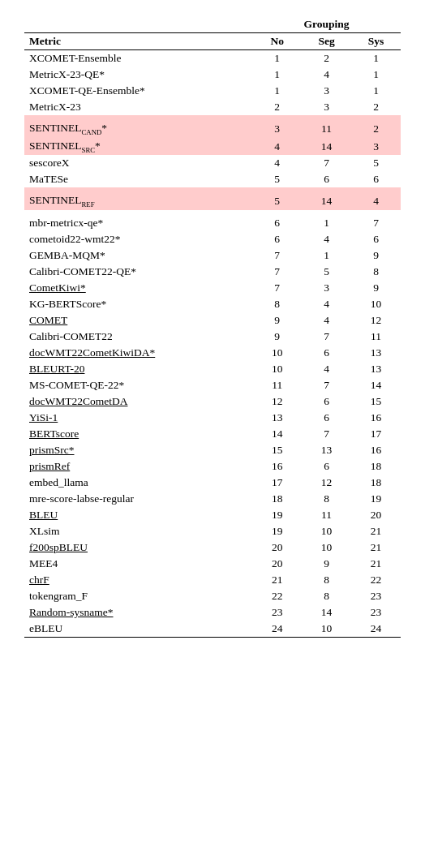 The height and width of the screenshot is (868, 425). Describe the element at coordinates (376, 450) in the screenshot. I see `sys-value: 16` at that location.